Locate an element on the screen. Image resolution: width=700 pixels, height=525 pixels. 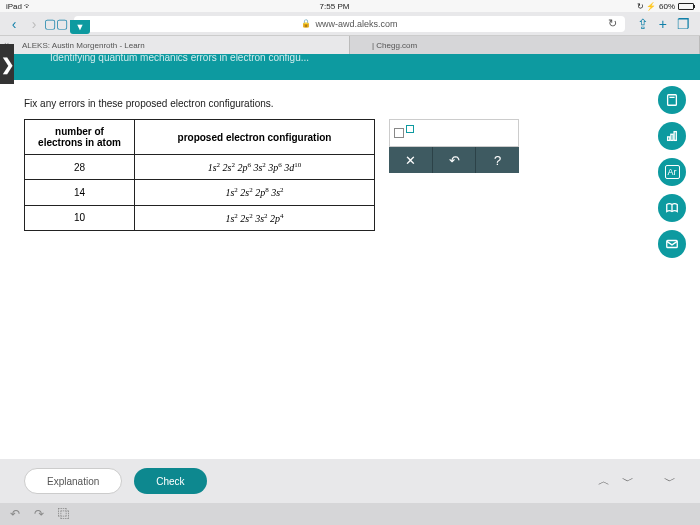
calculator-icon is located at coordinates (672, 100).